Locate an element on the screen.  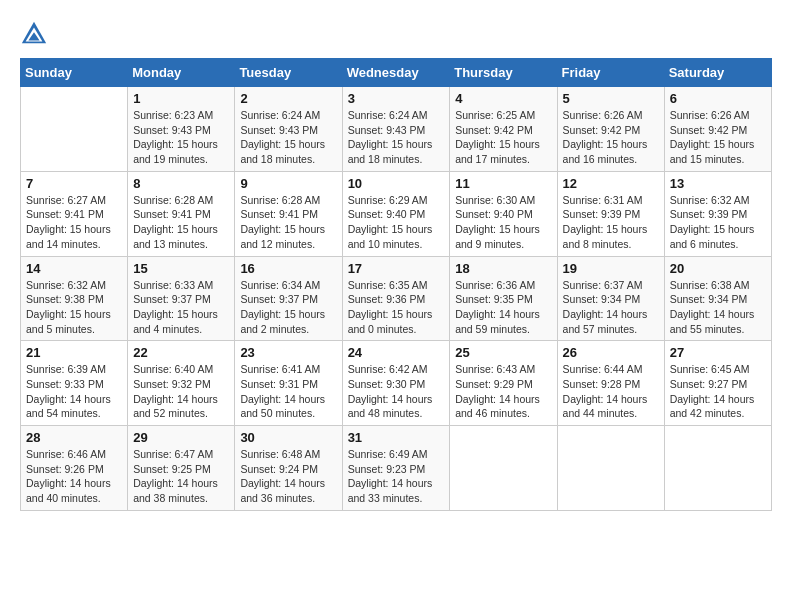
day-number: 21 is located at coordinates (74, 352).